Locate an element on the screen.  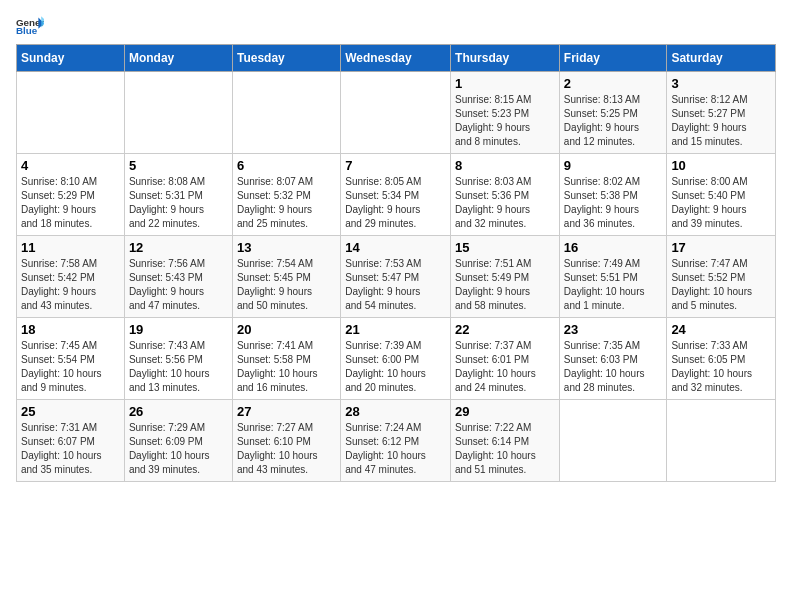
calendar-cell: 28Sunrise: 7:24 AM Sunset: 6:12 PM Dayli… is located at coordinates (396, 441).